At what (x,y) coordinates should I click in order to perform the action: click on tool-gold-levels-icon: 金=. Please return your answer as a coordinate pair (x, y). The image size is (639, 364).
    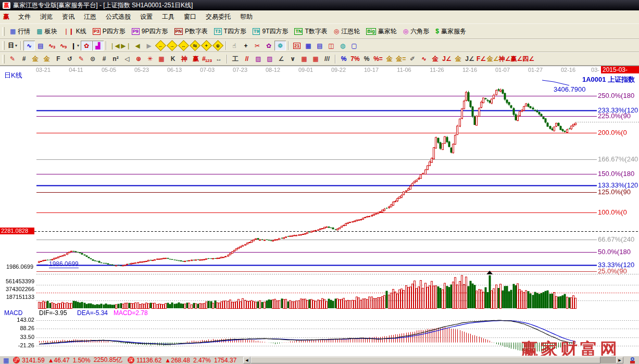
    Looking at the image, I should click on (401, 59).